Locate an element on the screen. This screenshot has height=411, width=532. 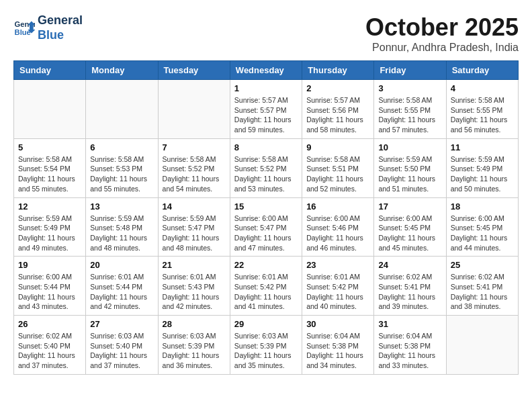
cell-info: Sunrise: 6:03 AMSunset: 5:40 PMDaylight:… is located at coordinates (122, 351).